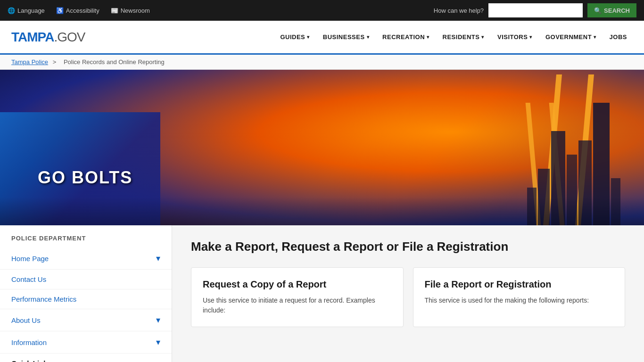 The image size is (644, 362). I want to click on hero-bolts-text: GO BOLTS, so click(85, 178).